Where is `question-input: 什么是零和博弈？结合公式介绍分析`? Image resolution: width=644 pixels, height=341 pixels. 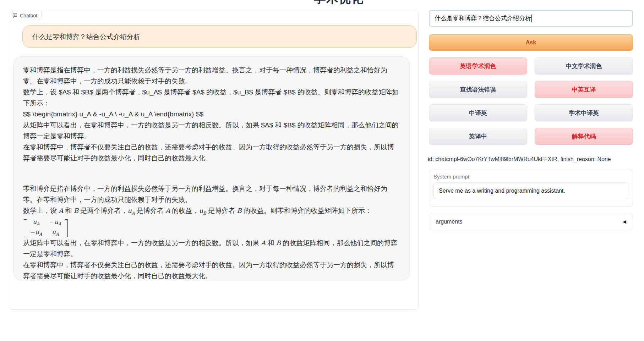 question-input: 什么是零和博弈？结合公式介绍分析 is located at coordinates (531, 18).